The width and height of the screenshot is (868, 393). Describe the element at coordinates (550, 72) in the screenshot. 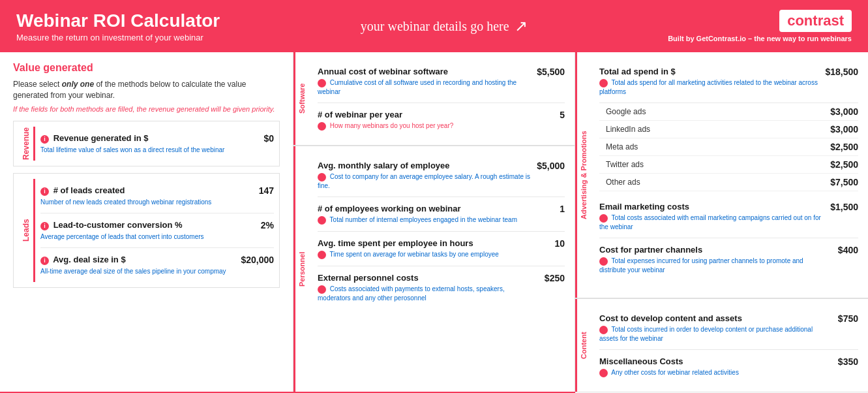

I see `software-cost-value: $5,500` at that location.